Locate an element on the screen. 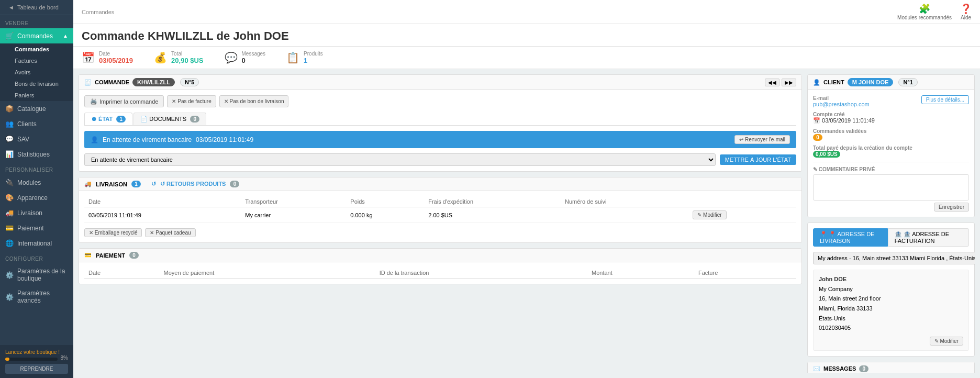  livraison-options: ✕ Emballage recyclé ✕ Paquet cadeau is located at coordinates (440, 232).